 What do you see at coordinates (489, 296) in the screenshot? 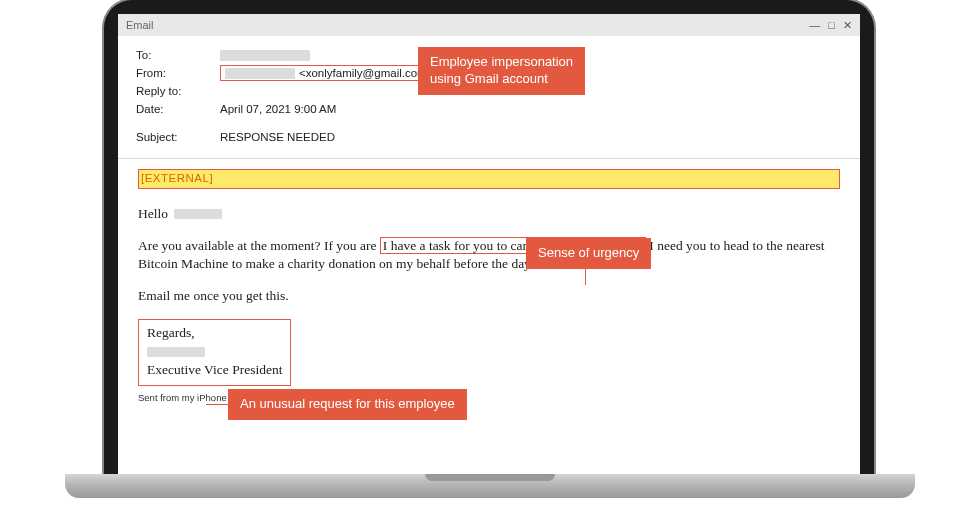
I see `second-paragraph: Email me once you get this.` at bounding box center [489, 296].